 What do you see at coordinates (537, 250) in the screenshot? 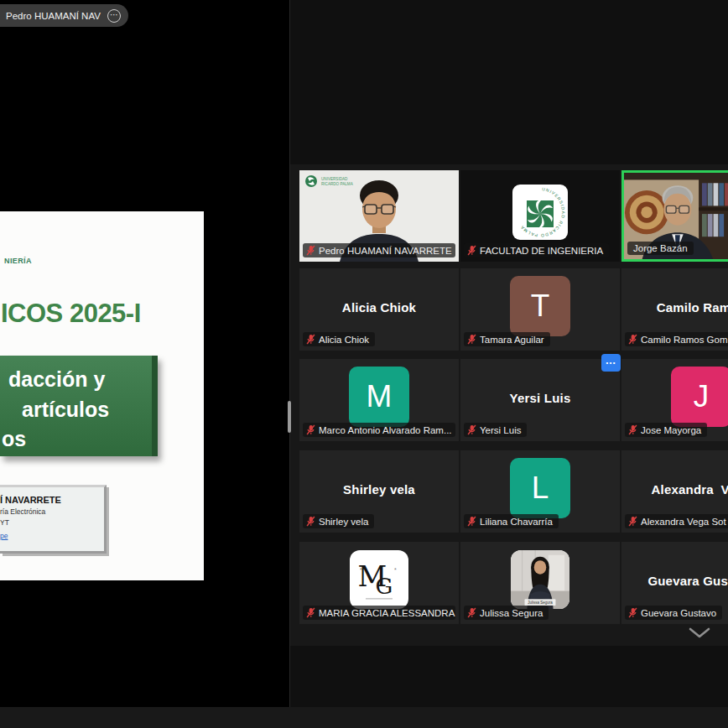
I see `name-label: FACULTAD DE INGENIERIA` at bounding box center [537, 250].